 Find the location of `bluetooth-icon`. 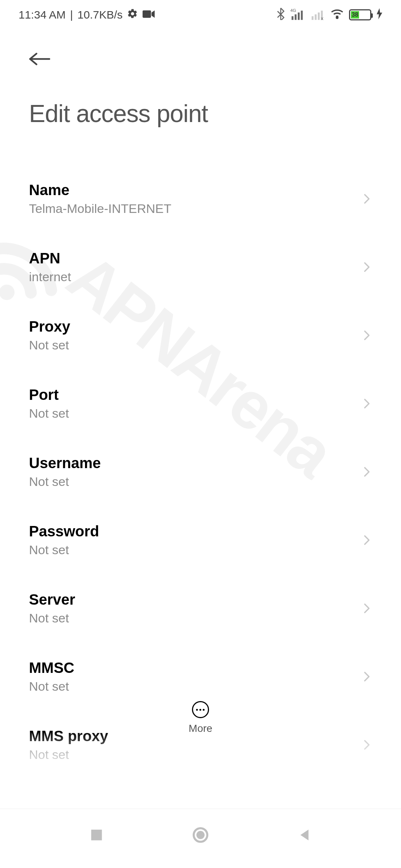

bluetooth-icon is located at coordinates (281, 15).